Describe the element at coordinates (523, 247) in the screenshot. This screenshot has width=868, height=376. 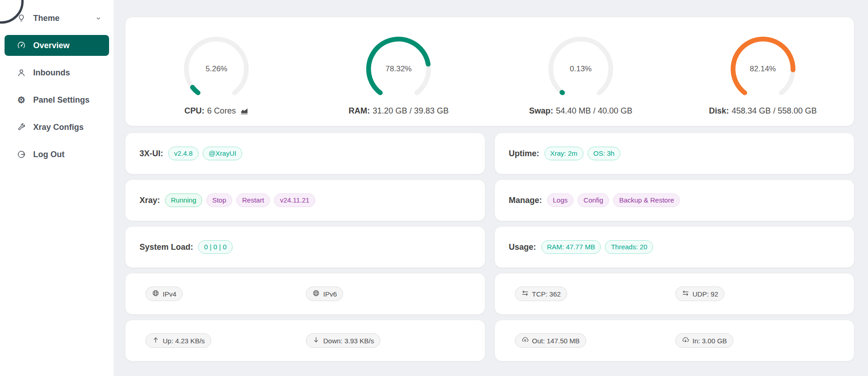
I see `info-label-usage: Usage:` at that location.